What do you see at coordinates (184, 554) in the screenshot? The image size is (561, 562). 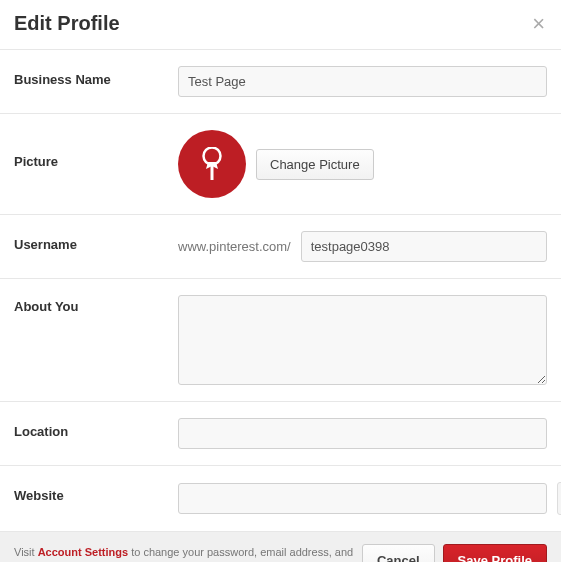 I see `footer-text: Visit Account Settings to change your pa…` at bounding box center [184, 554].